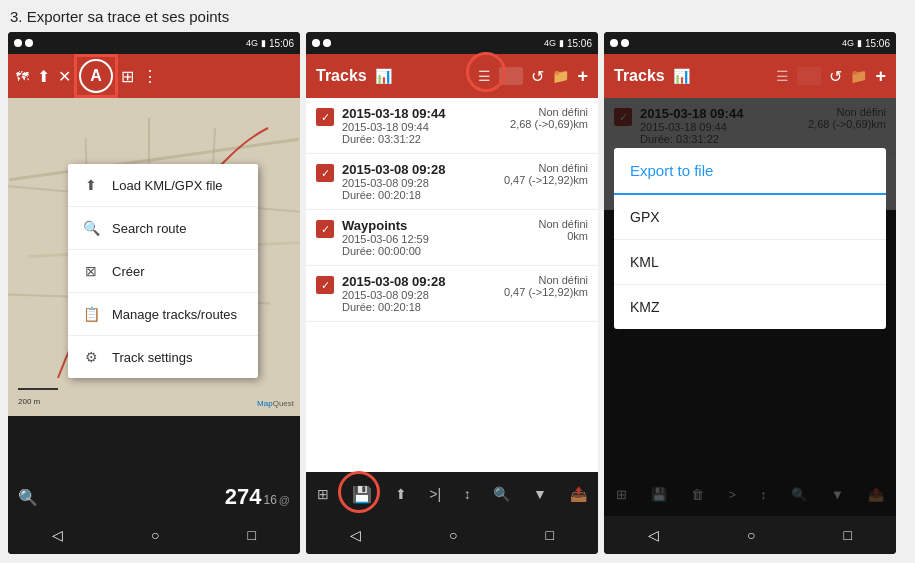 The width and height of the screenshot is (915, 563). I want to click on track-checkbox-2: ✓, so click(325, 173).